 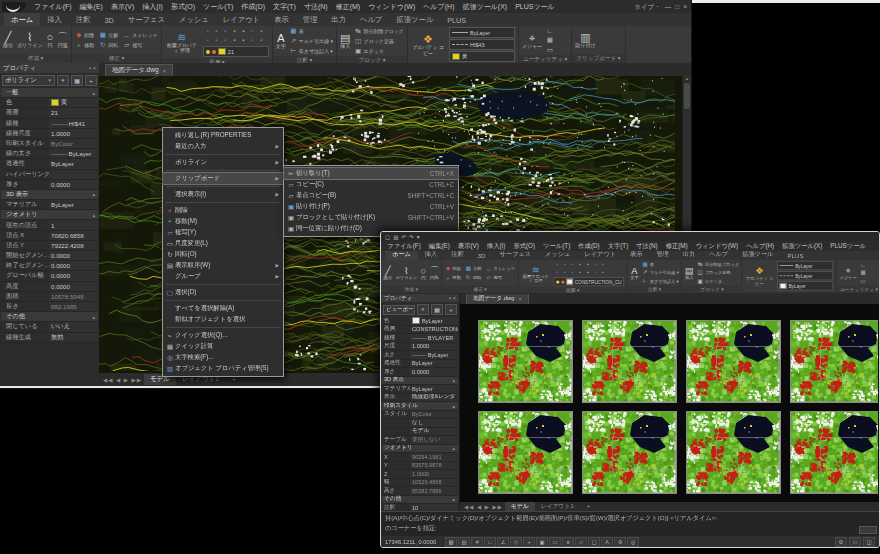 I want to click on property-dropdown: ByLayer, so click(x=805, y=276).